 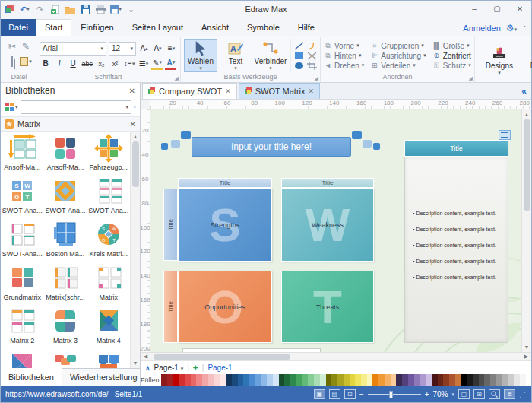 I want to click on column-header-1: Title, so click(x=225, y=182).